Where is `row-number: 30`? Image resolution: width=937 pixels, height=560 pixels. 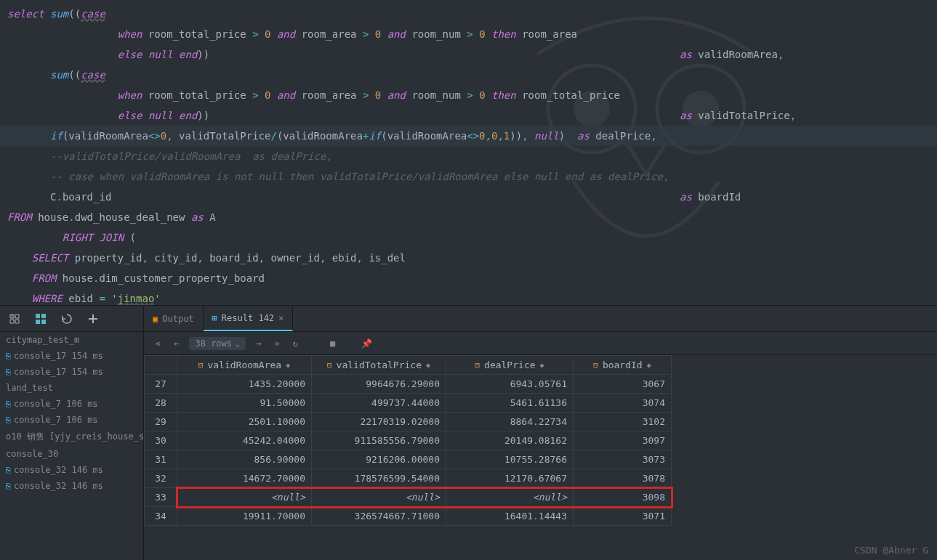 row-number: 30 is located at coordinates (161, 441).